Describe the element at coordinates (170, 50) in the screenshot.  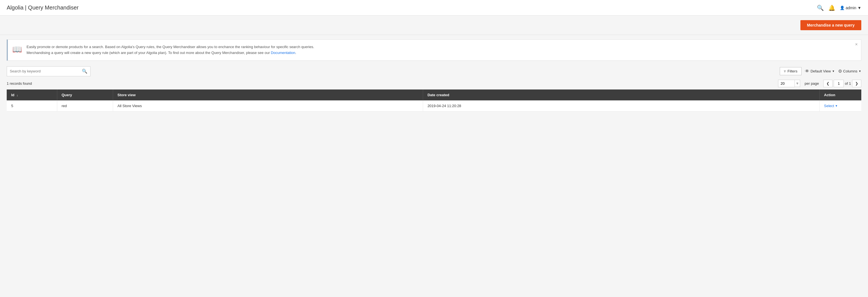
I see `info-banner-text: Easily promote or demote products for a …` at that location.